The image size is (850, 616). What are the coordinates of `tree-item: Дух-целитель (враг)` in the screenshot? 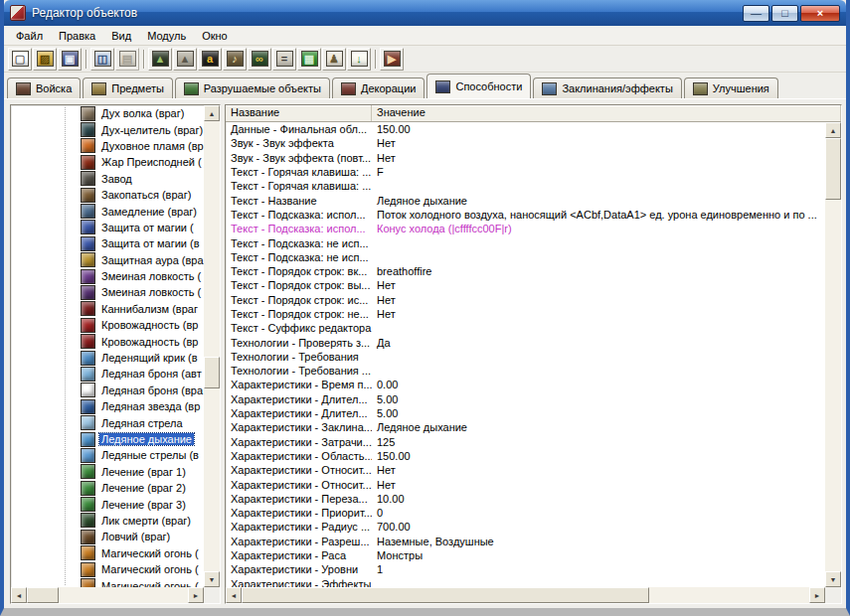 It's located at (107, 129).